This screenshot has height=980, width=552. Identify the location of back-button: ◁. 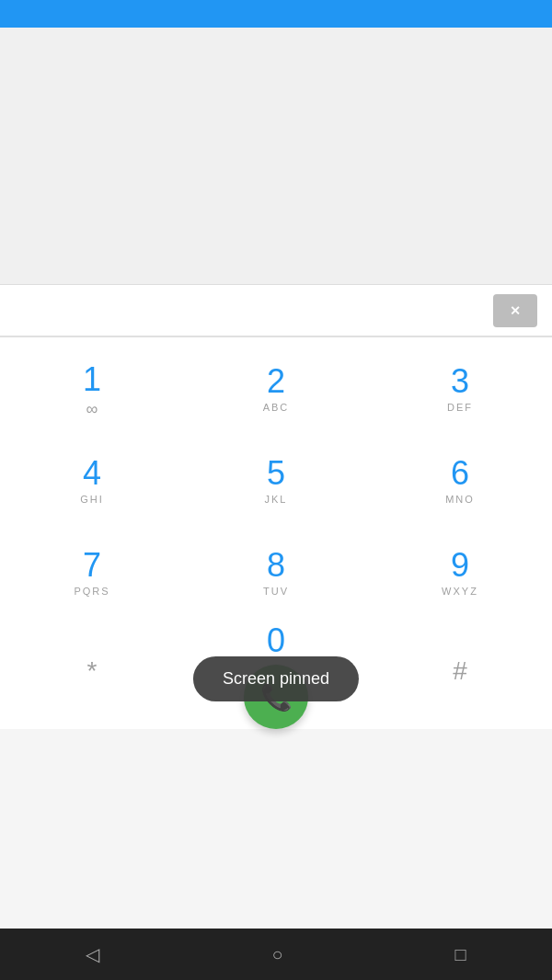
(92, 954).